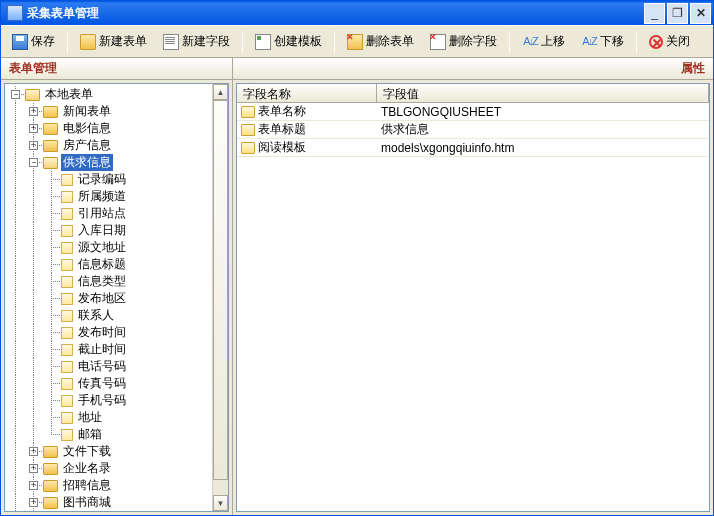  Describe the element at coordinates (116, 468) in the screenshot. I see `tree-node: +企业名录` at that location.